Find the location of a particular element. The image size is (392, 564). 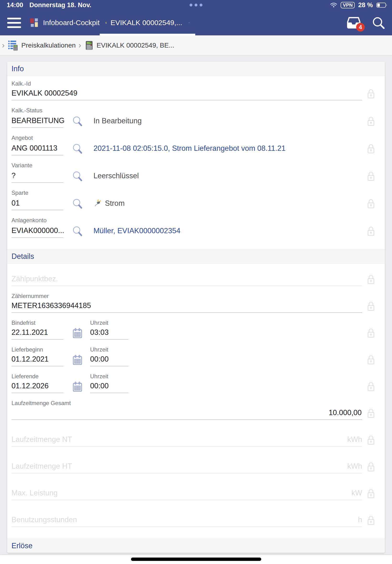

tab-label: Infoboard-Cockpit is located at coordinates (71, 23).